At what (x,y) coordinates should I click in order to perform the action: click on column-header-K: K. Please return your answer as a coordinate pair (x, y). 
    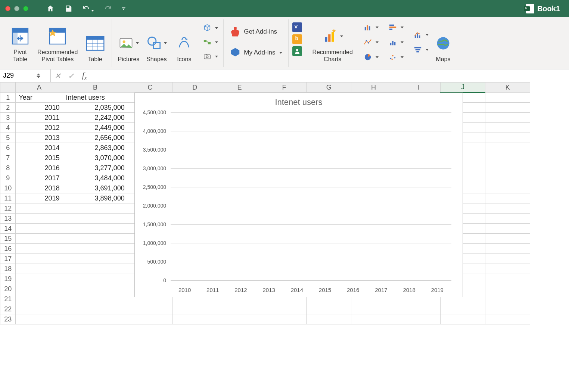
    Looking at the image, I should click on (508, 87).